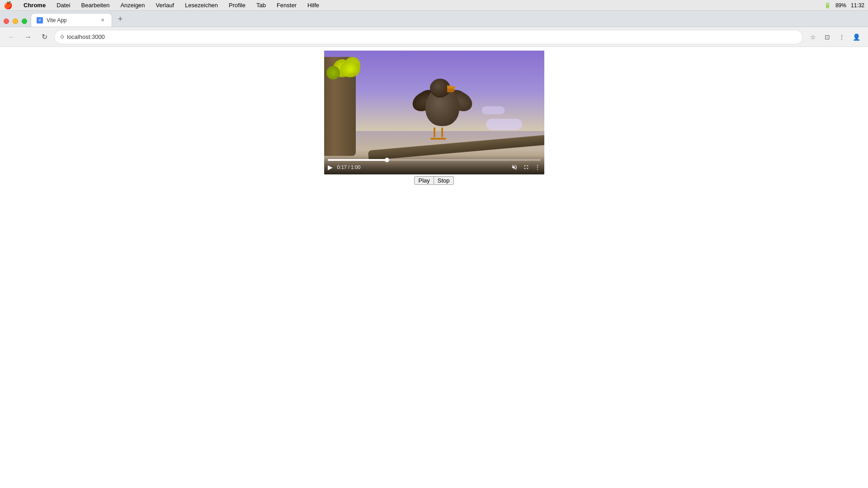 This screenshot has width=868, height=488. What do you see at coordinates (313, 5) in the screenshot?
I see `menubar-hilfe: Hilfe` at bounding box center [313, 5].